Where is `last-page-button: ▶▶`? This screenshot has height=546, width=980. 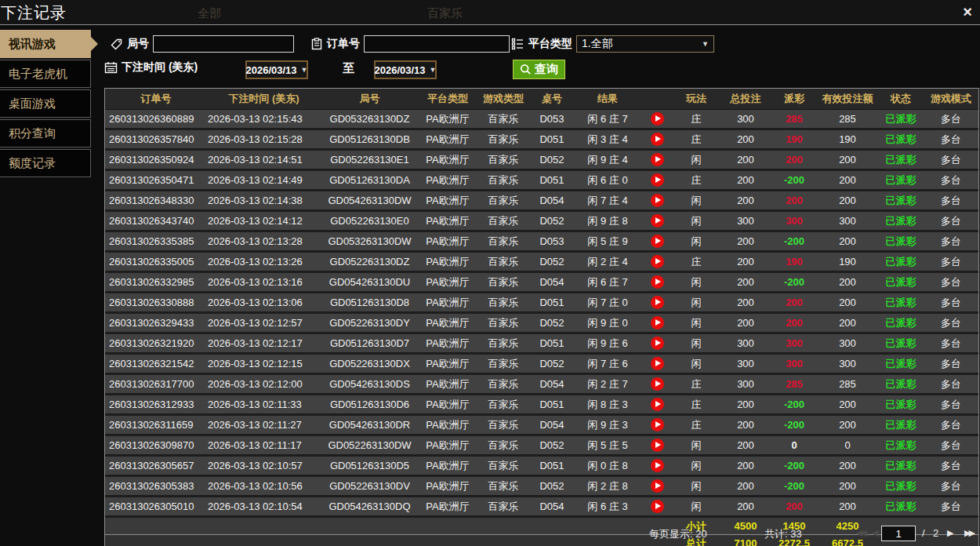
last-page-button: ▶▶ is located at coordinates (969, 533).